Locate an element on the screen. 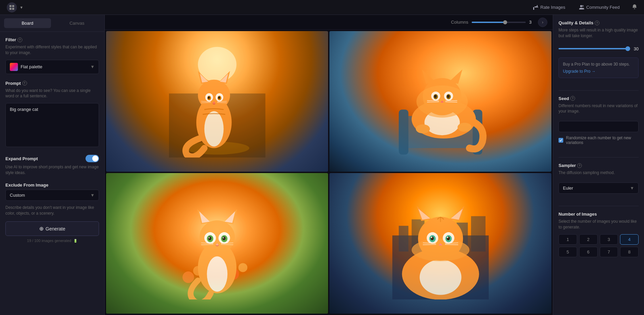  sampler-dropdown: Euler ▼ is located at coordinates (599, 188).